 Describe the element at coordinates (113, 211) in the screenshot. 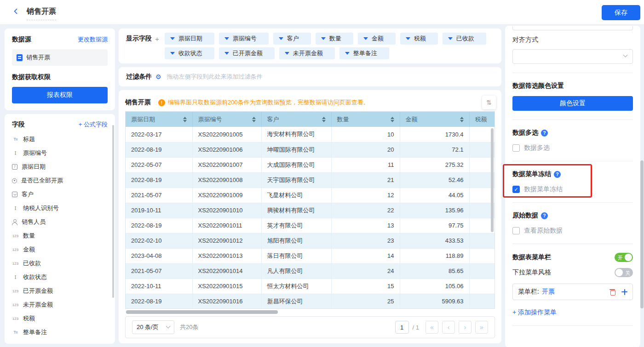

I see `fields-scrollbar` at that location.